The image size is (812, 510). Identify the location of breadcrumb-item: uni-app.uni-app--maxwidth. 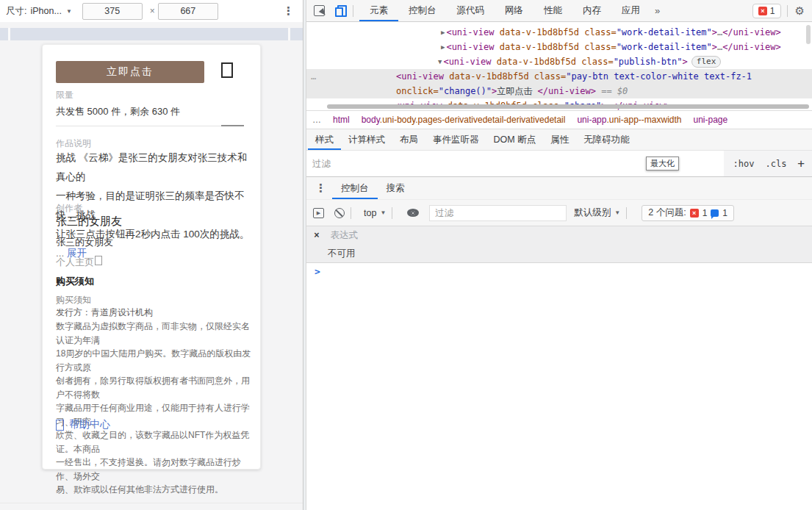
(629, 120).